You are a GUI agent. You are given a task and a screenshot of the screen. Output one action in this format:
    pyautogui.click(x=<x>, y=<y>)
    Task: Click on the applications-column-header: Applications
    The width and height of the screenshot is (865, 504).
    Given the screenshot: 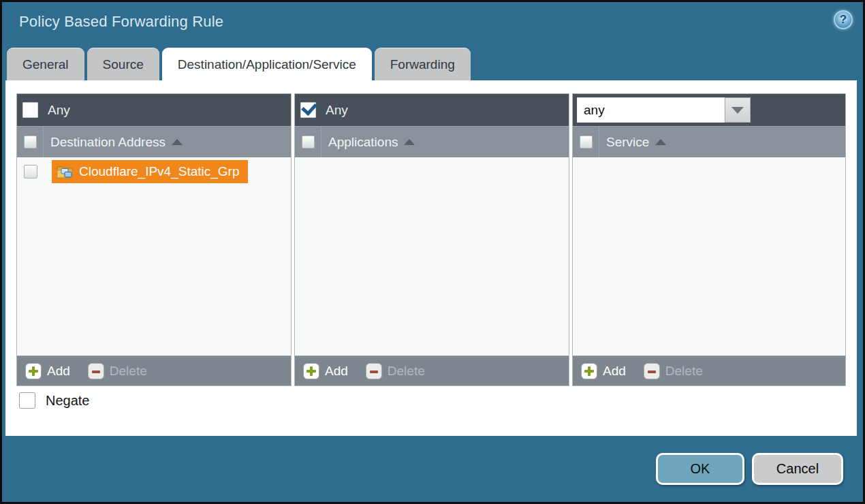 What is the action you would take?
    pyautogui.click(x=363, y=142)
    